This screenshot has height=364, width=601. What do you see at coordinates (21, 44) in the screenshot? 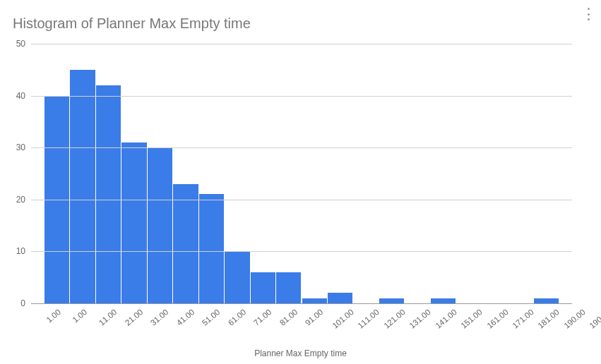
I see `y-tick: 50` at bounding box center [21, 44].